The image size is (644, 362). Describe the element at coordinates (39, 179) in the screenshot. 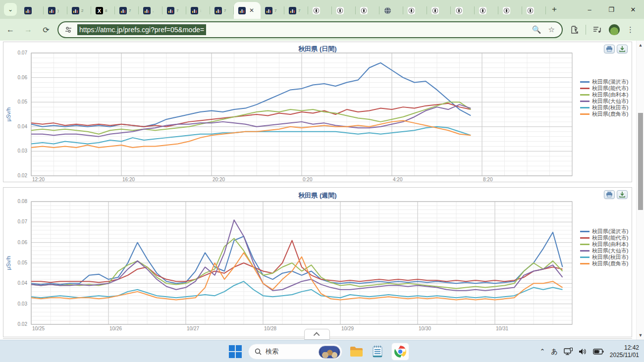

I see `svg-text: 12:20` at that location.